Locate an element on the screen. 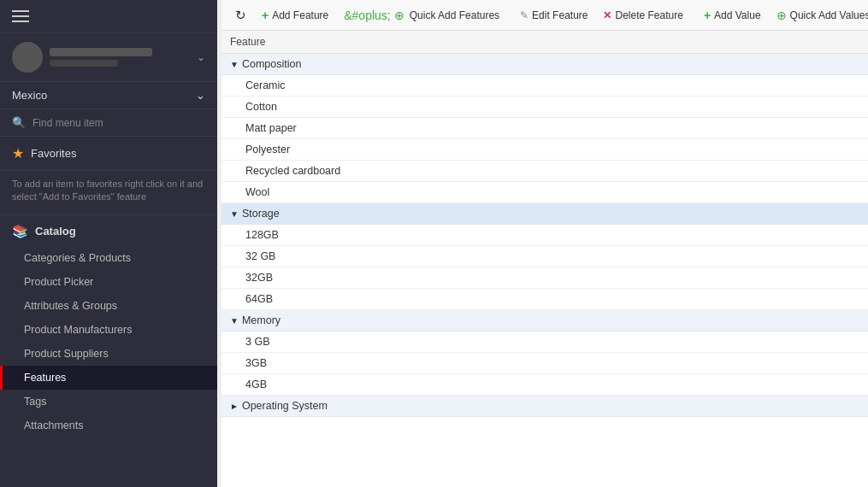  sidebar-search: 🔍 is located at coordinates (109, 123).